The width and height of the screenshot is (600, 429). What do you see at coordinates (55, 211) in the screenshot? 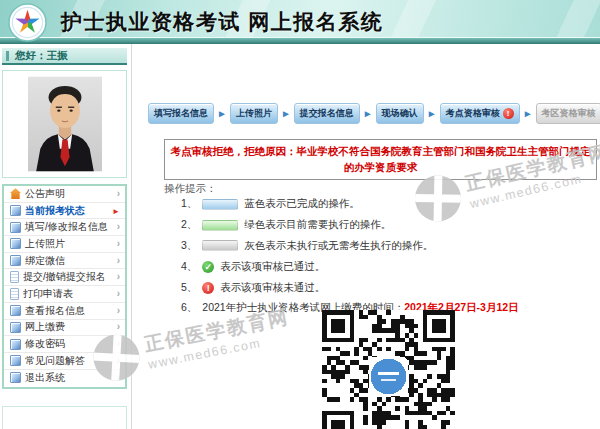
I see `menu-item-label: 当前报考状态` at bounding box center [55, 211].